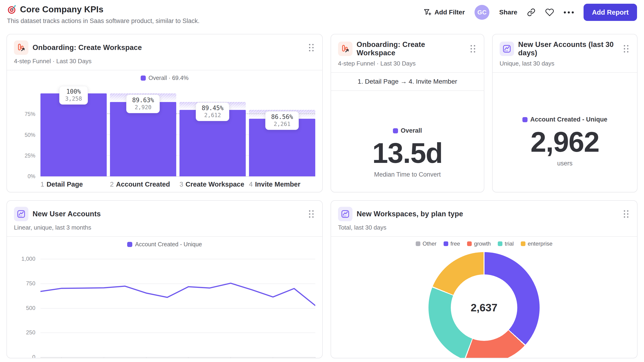  Describe the element at coordinates (282, 184) in the screenshot. I see `funnel-step-label: 4Invite Member` at that location.